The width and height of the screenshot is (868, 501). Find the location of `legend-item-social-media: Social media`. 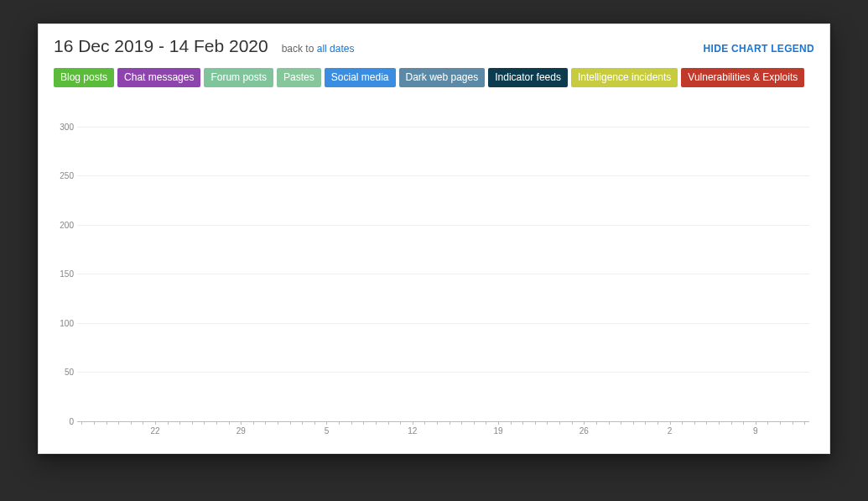

legend-item-social-media: Social media is located at coordinates (361, 77).